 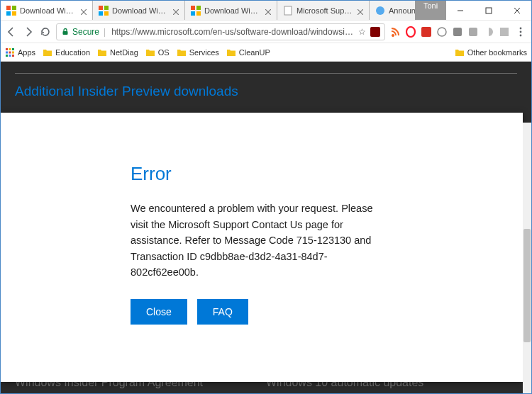 I want to click on red-extension-icon, so click(x=426, y=32).